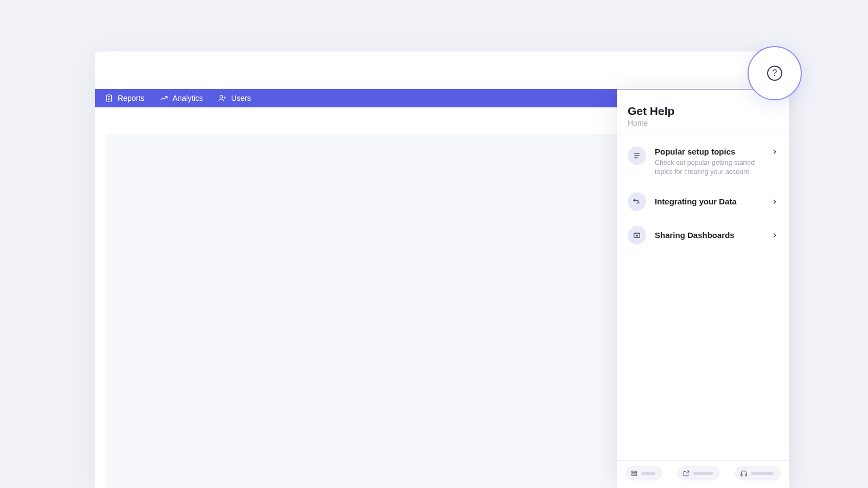 The width and height of the screenshot is (868, 488). What do you see at coordinates (703, 474) in the screenshot?
I see `help-panel-footer` at bounding box center [703, 474].